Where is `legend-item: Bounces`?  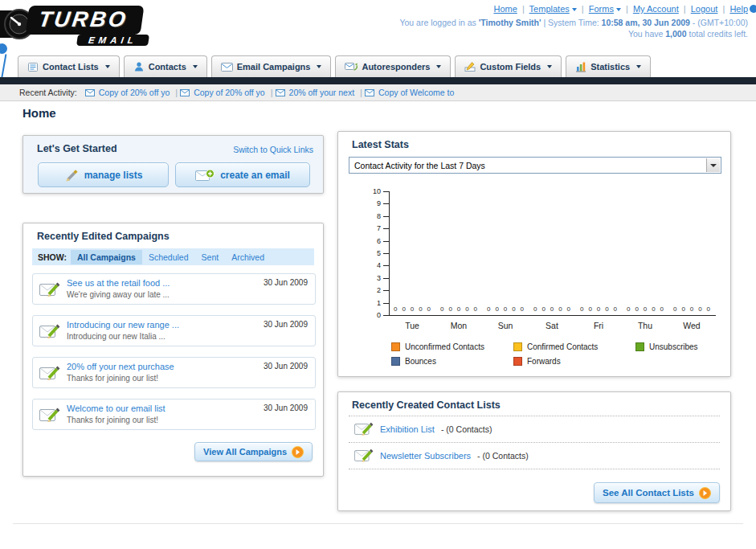
legend-item: Bounces is located at coordinates (452, 362).